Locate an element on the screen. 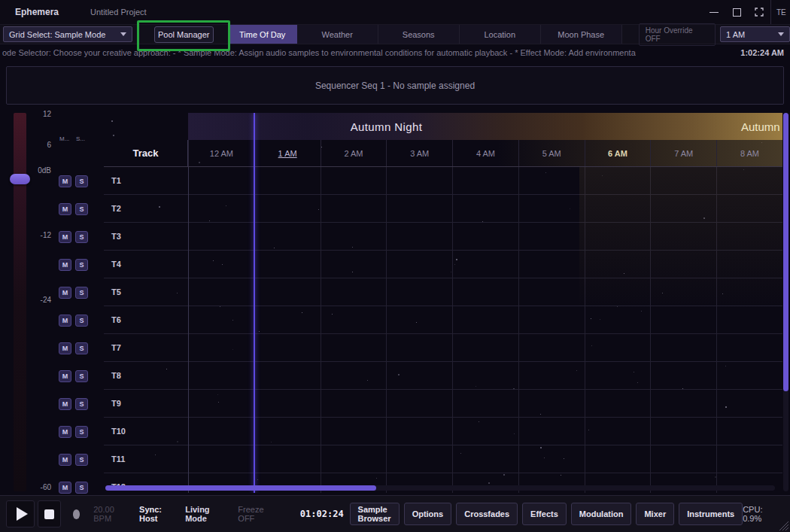 The width and height of the screenshot is (790, 532). transport-bar: 20.00 BPM Sync: Host Living Mode Freeze … is located at coordinates (395, 513).